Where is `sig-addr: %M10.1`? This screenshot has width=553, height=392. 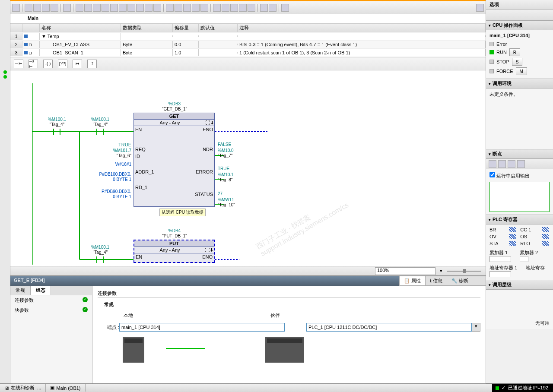
sig-addr: %M10.1 is located at coordinates (235, 174).